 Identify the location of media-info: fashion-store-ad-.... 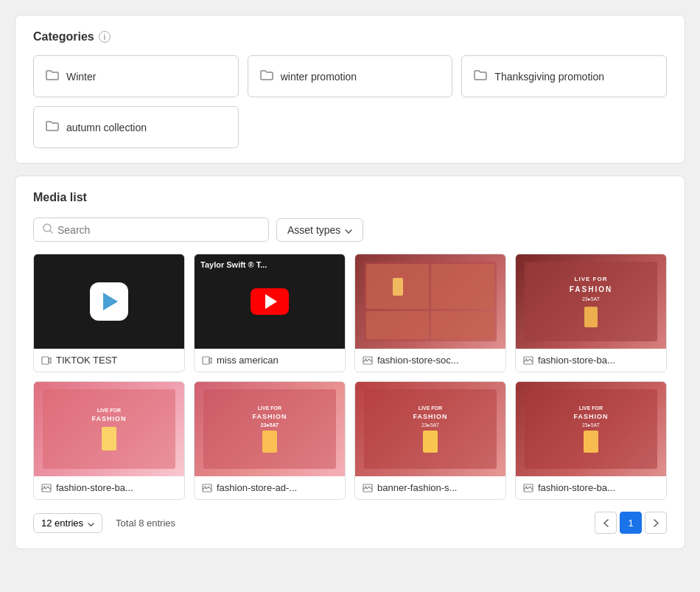
(270, 488).